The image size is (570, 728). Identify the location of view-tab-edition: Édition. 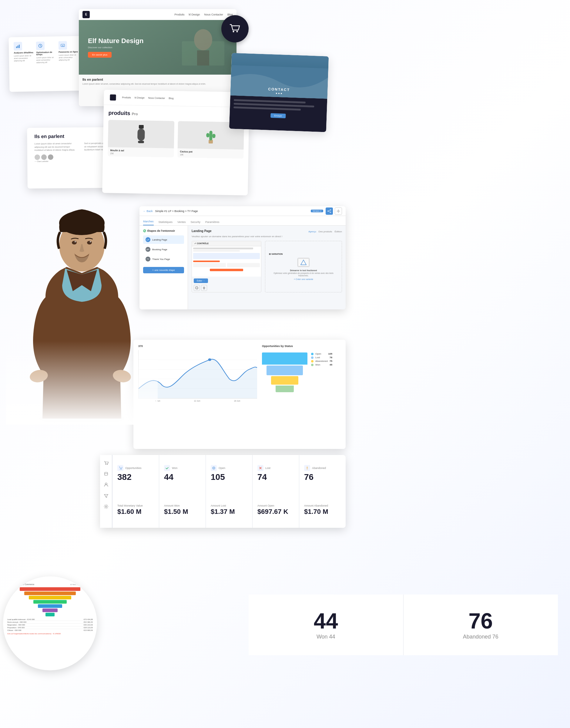
(338, 232).